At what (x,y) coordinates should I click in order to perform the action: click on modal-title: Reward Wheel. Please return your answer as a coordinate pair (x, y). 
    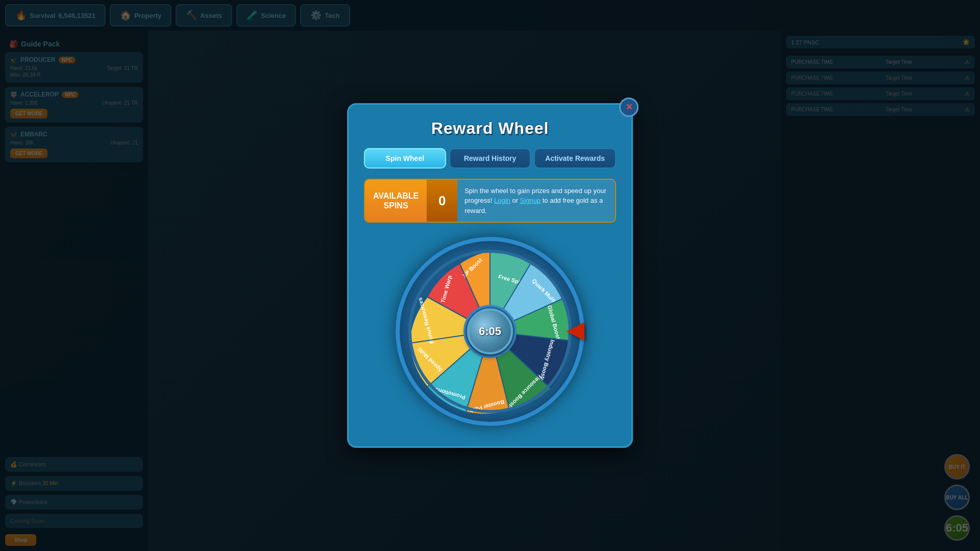
    Looking at the image, I should click on (490, 129).